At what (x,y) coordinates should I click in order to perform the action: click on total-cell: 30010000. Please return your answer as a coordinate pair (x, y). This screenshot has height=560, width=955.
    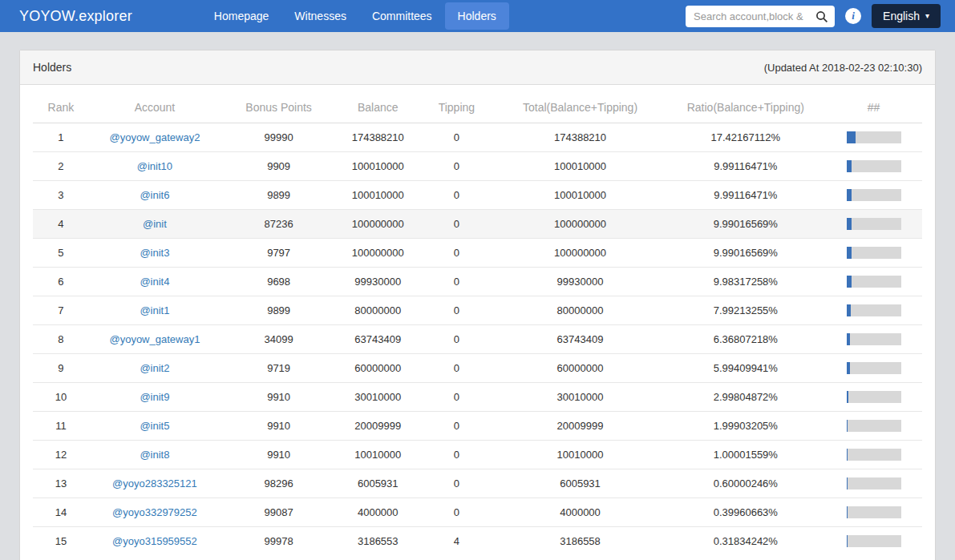
    Looking at the image, I should click on (581, 397).